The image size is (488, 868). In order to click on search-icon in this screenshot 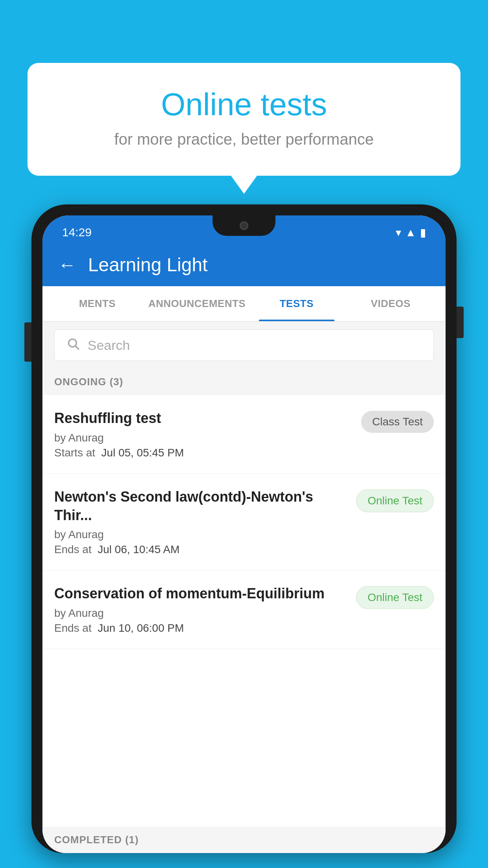, I will do `click(73, 345)`.